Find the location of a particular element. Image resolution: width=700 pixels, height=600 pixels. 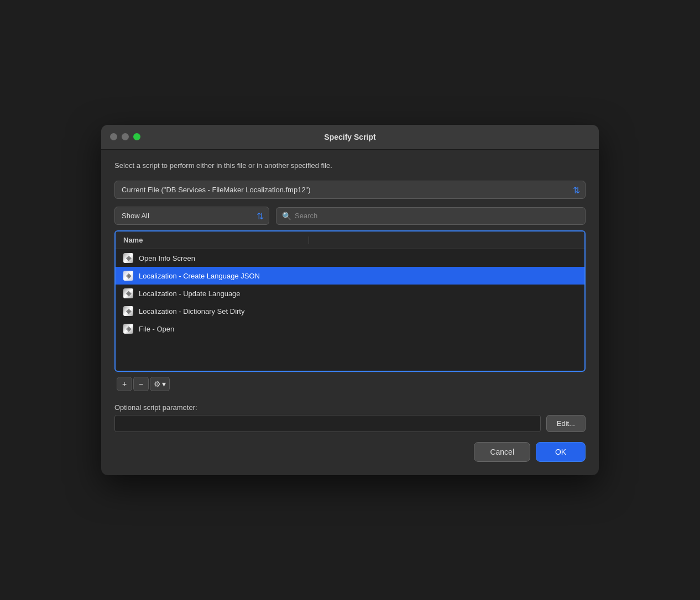

search-input is located at coordinates (437, 215).